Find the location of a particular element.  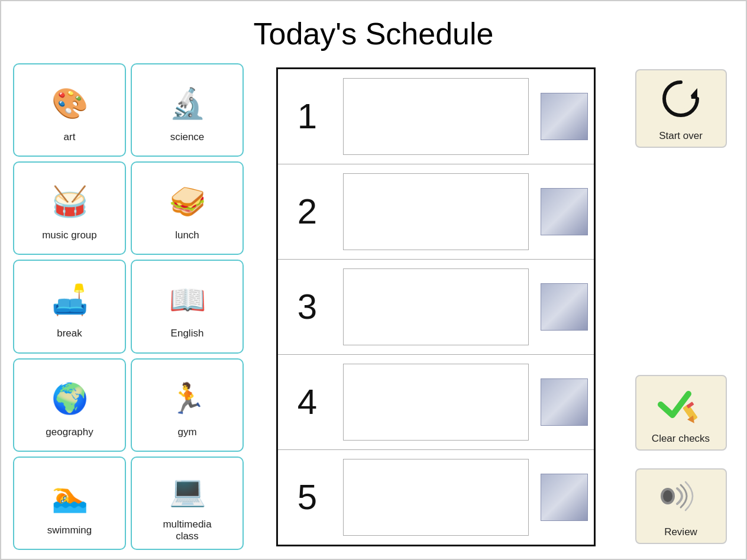

clear-checks-label: Clear checks is located at coordinates (681, 439).